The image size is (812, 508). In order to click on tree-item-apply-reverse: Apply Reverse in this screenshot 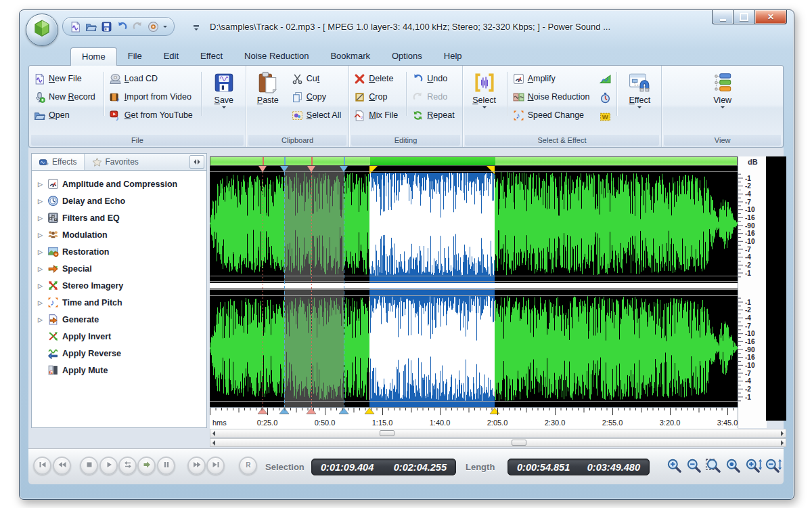, I will do `click(119, 354)`.